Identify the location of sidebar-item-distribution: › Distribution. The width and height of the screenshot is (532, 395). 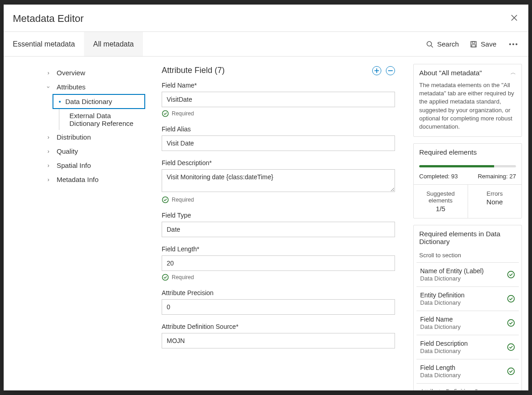
(77, 137).